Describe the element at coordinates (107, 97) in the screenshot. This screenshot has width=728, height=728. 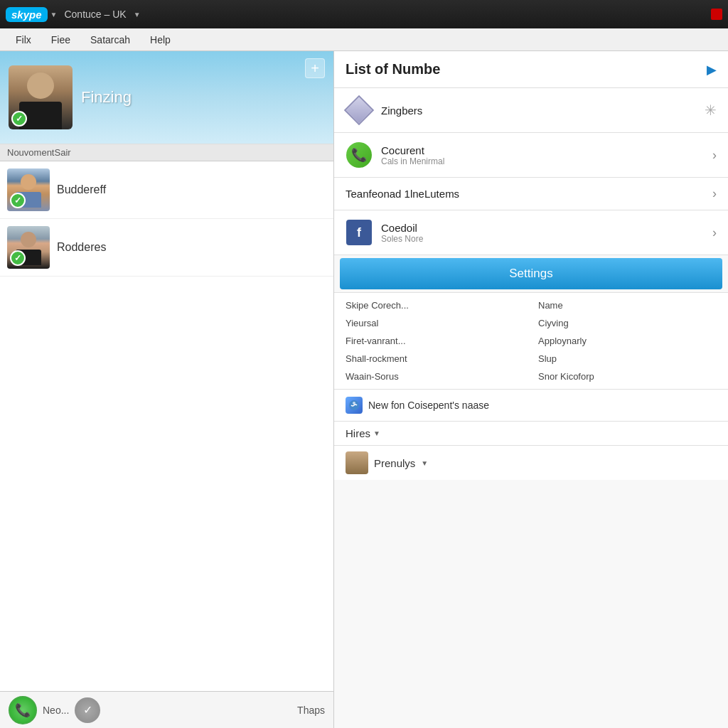
I see `current-user-name: Finzing` at that location.